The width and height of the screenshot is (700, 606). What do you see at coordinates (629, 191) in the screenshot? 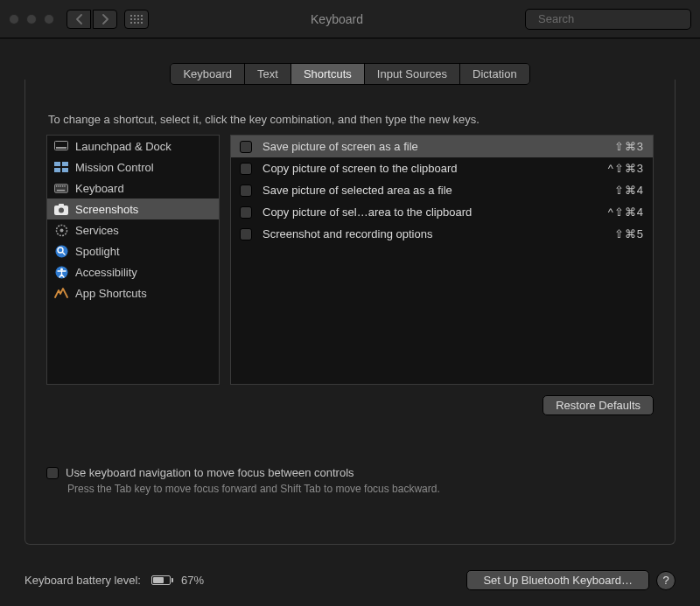
I see `shortcut-keys: ⇧⌘4` at bounding box center [629, 191].